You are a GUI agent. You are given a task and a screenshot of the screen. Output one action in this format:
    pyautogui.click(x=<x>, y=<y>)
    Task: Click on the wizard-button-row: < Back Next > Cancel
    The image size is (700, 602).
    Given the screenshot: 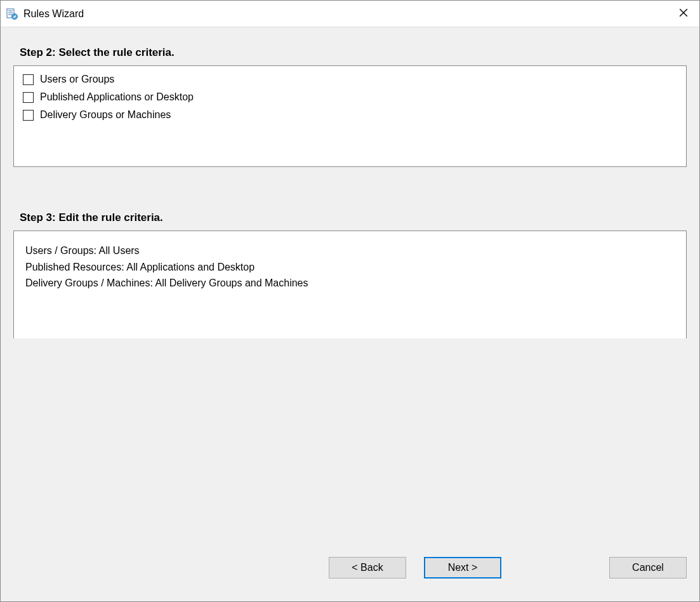 What is the action you would take?
    pyautogui.click(x=350, y=568)
    